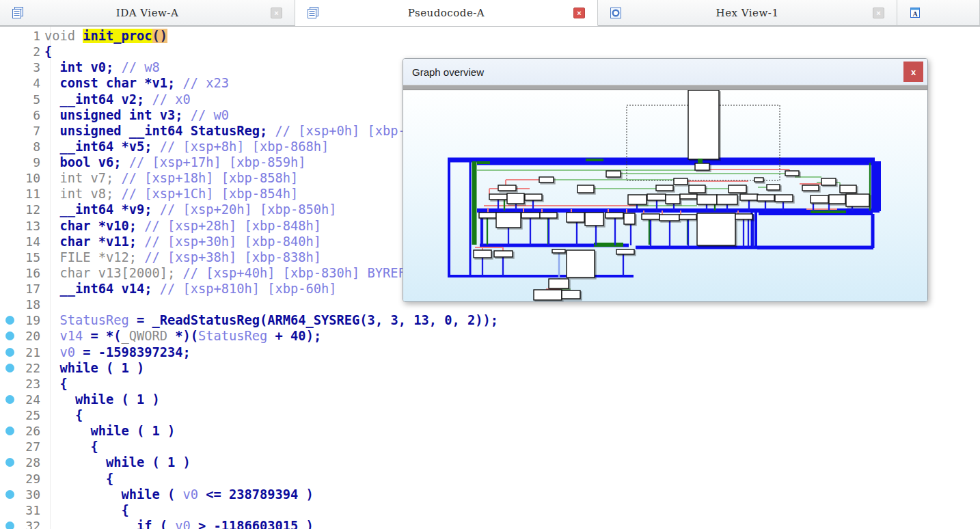 The height and width of the screenshot is (529, 980). I want to click on line-number: 5, so click(21, 100).